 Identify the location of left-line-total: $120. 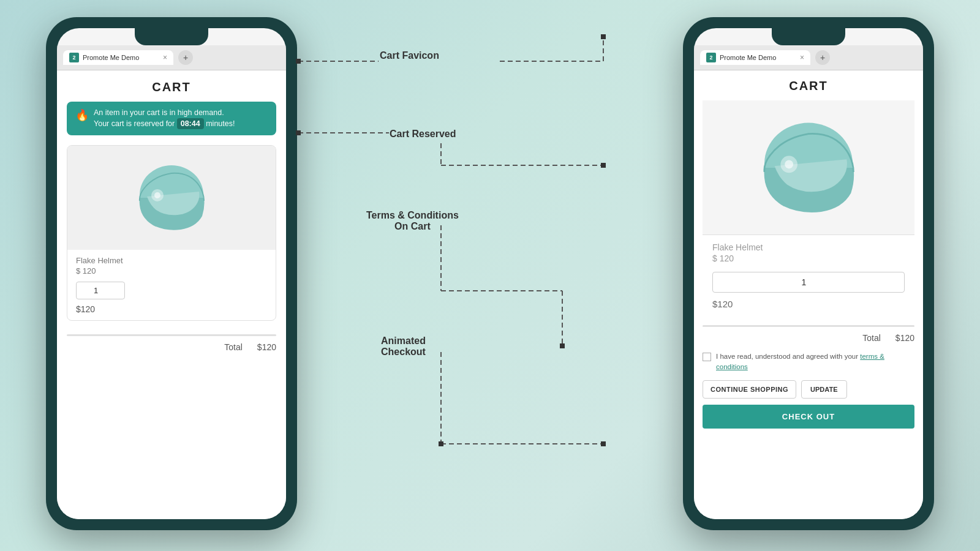
(172, 309).